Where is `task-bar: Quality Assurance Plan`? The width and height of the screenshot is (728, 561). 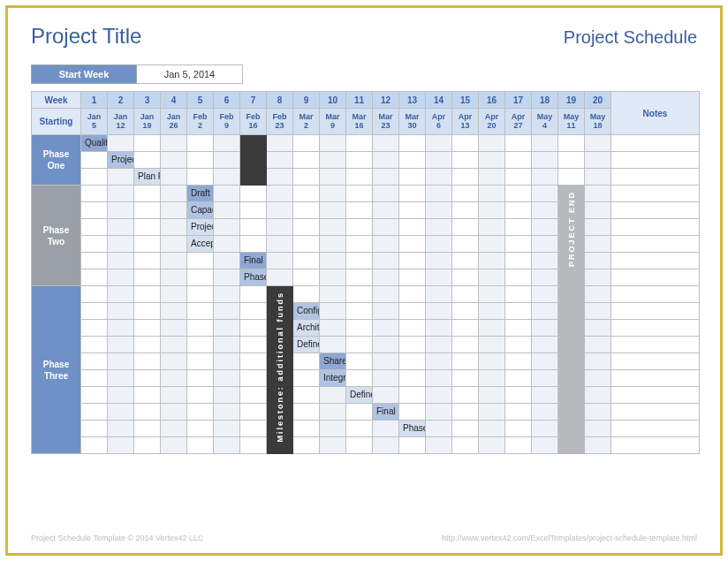
task-bar: Quality Assurance Plan is located at coordinates (95, 143).